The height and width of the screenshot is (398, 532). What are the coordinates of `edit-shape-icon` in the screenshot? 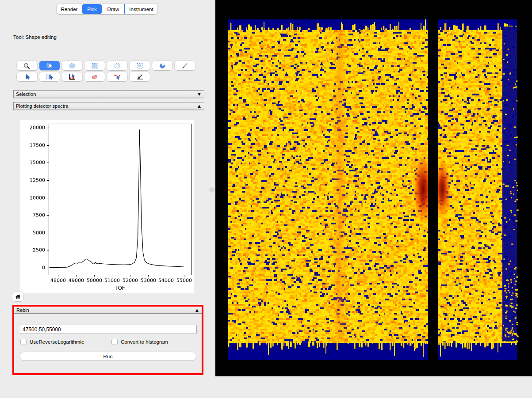 It's located at (50, 66).